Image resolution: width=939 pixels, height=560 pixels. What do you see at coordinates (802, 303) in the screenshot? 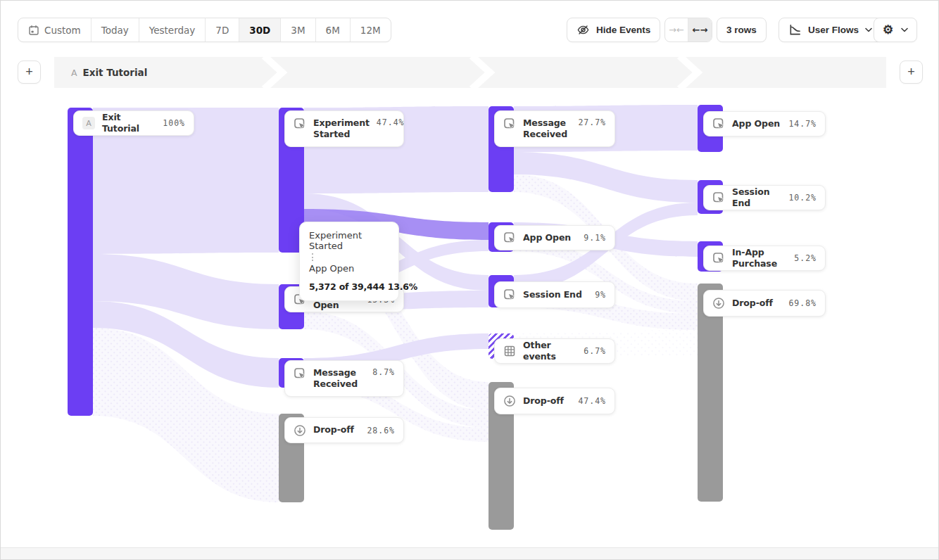
I see `node-percent: 69.8%` at bounding box center [802, 303].